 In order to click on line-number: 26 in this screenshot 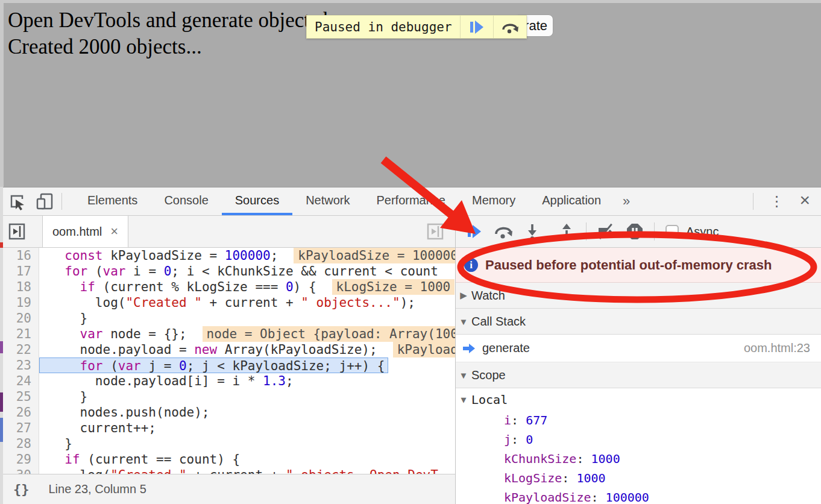, I will do `click(19, 412)`.